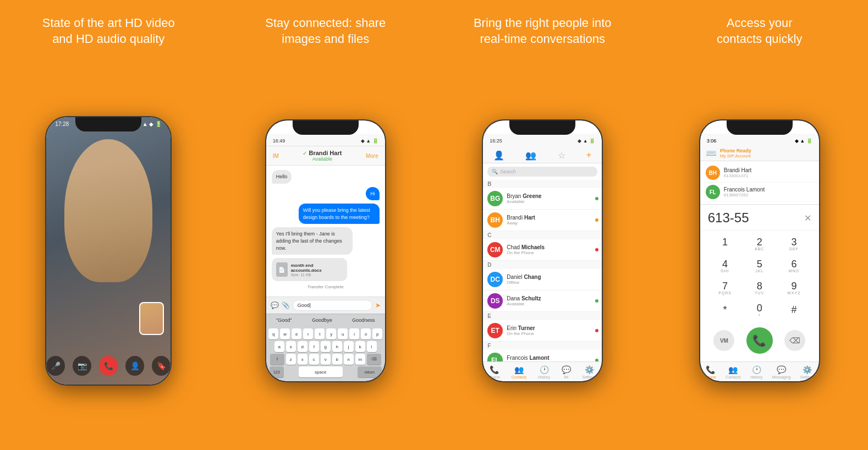 Image resolution: width=868 pixels, height=450 pixels. What do you see at coordinates (354, 334) in the screenshot?
I see `key-i: i` at bounding box center [354, 334].